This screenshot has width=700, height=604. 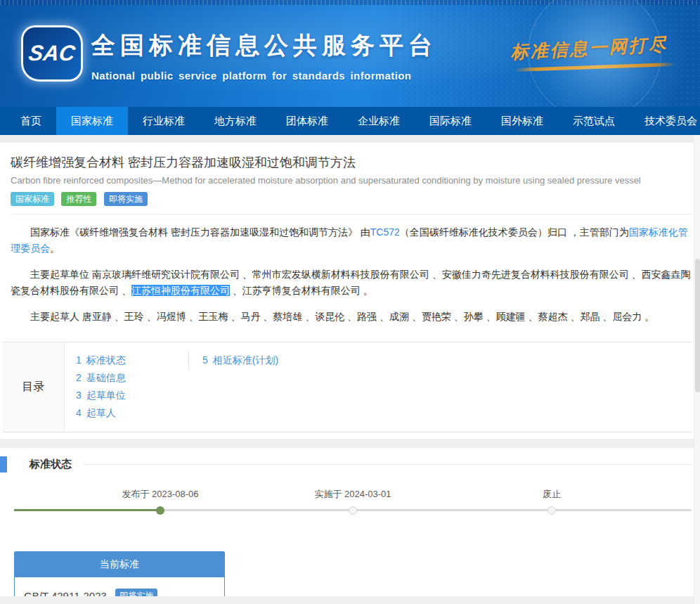 What do you see at coordinates (31, 121) in the screenshot?
I see `nav-item-home: 首页` at bounding box center [31, 121].